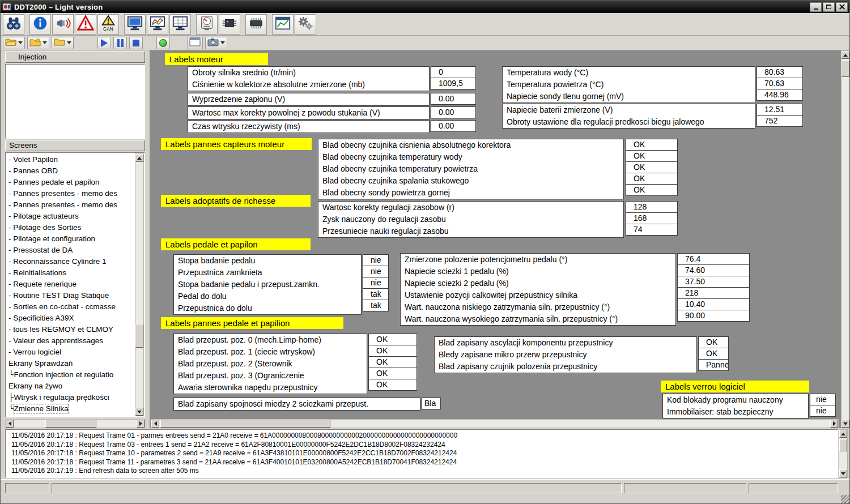 The width and height of the screenshot is (850, 504). I want to click on pannes-pedale-extra-label: Blad zapisany spojnosci miedzy 2 sciezka…, so click(297, 404).